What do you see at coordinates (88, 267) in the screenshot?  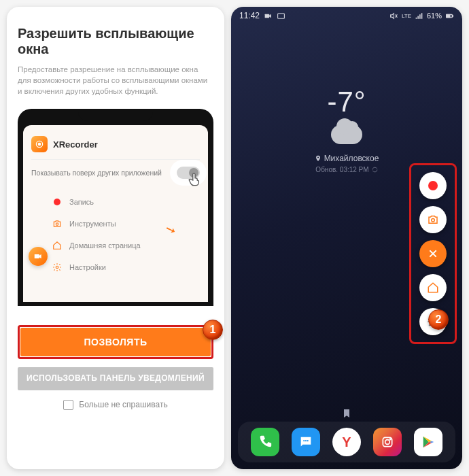 I see `menu-label-settings: Настройки` at bounding box center [88, 267].